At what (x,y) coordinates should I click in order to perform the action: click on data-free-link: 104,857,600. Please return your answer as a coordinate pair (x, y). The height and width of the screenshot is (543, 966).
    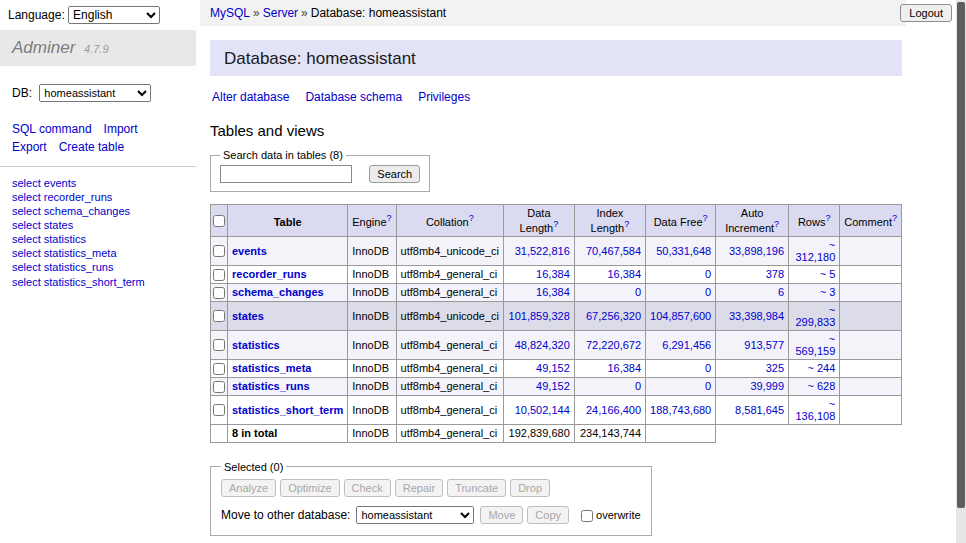
    Looking at the image, I should click on (680, 316).